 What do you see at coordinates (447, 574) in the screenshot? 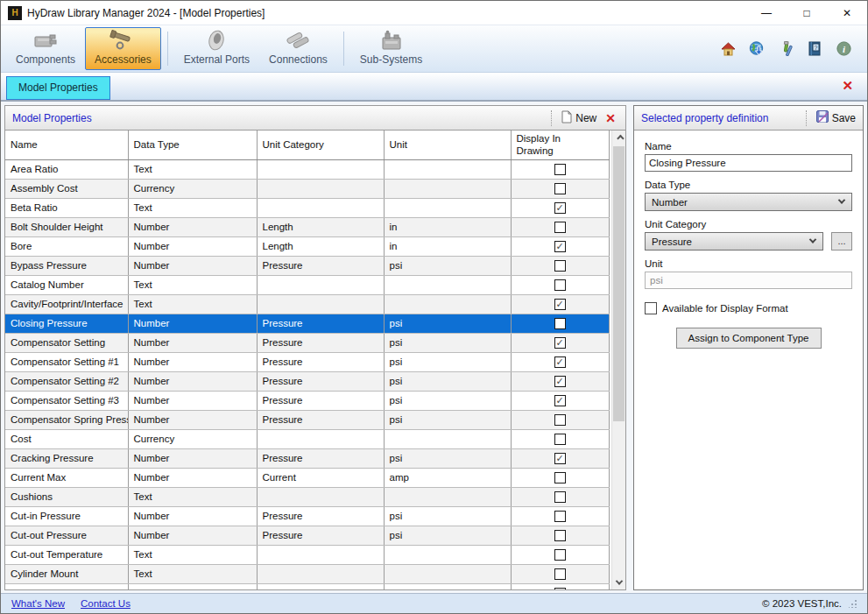
I see `cell-unit` at bounding box center [447, 574].